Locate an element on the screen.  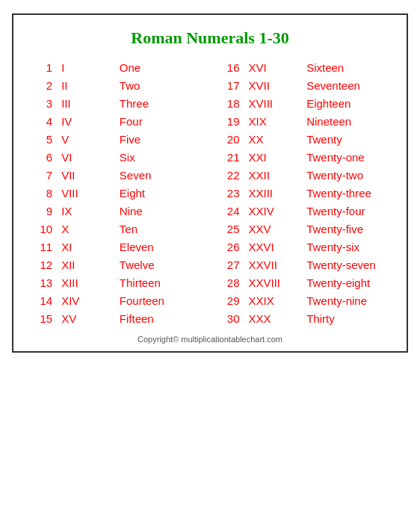
word-right: Twenty-five is located at coordinates (346, 229).